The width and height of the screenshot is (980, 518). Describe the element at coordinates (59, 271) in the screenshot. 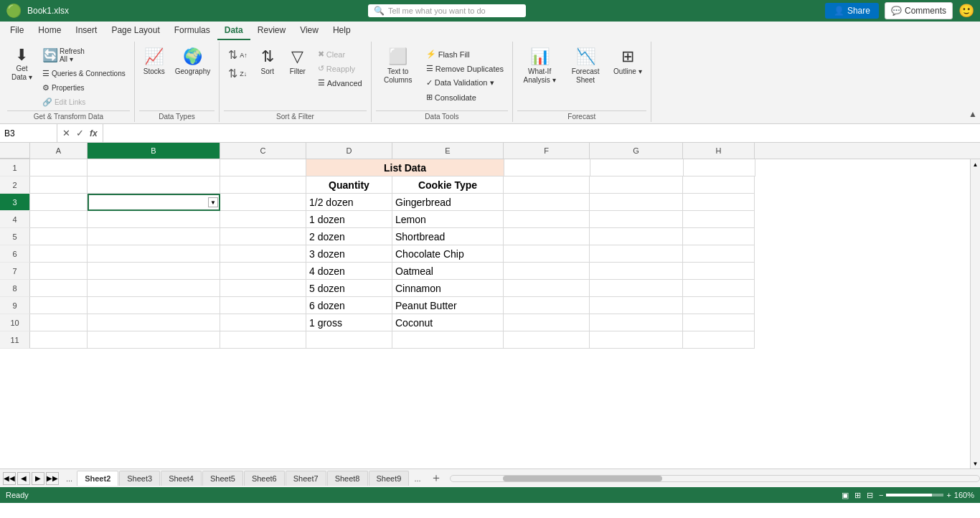

I see `cell-A7` at that location.